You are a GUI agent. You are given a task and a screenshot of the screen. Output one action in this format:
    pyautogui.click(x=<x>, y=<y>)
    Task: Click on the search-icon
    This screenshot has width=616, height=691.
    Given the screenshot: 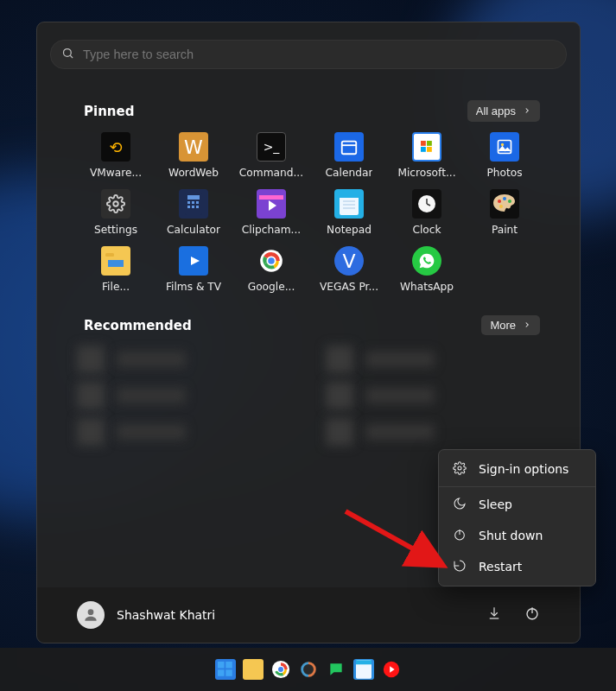 What is the action you would take?
    pyautogui.click(x=67, y=55)
    